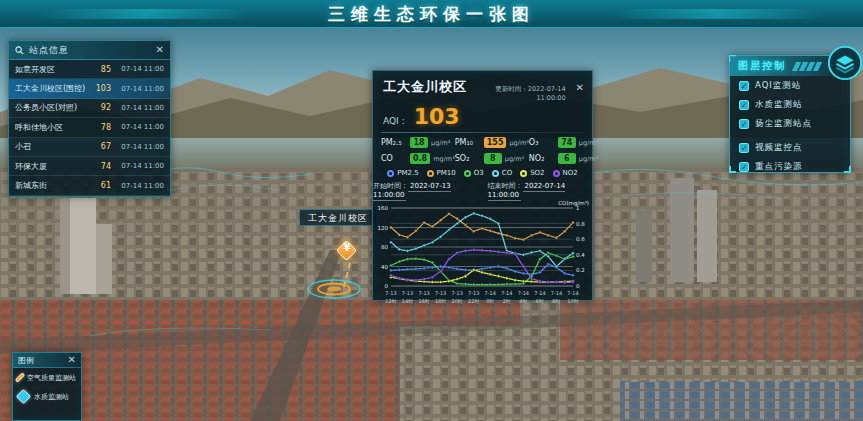 The width and height of the screenshot is (863, 421). Describe the element at coordinates (90, 128) in the screenshot. I see `station-list: 如意开发区8507-14 11:00工大金川校区(国控)10307-14 11:…` at that location.